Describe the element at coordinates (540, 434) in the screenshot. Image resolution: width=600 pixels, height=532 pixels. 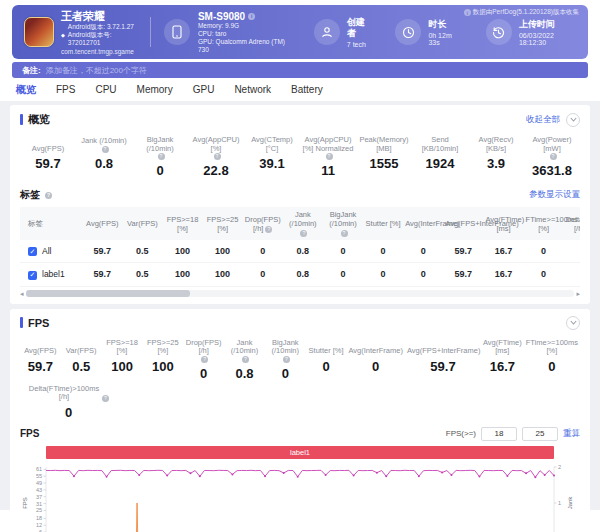
I see `fps-threshold-high-input` at that location.